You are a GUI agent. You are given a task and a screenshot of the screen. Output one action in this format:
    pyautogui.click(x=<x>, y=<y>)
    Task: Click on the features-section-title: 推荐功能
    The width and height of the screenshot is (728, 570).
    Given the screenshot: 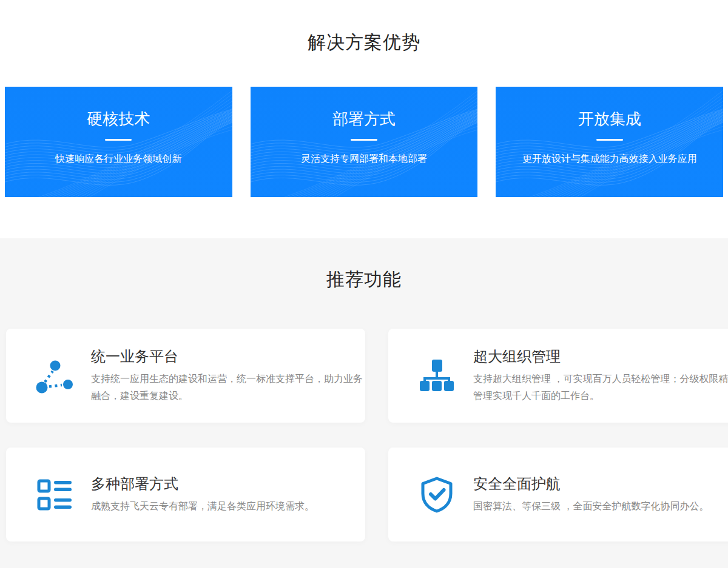 What is the action you would take?
    pyautogui.click(x=364, y=280)
    